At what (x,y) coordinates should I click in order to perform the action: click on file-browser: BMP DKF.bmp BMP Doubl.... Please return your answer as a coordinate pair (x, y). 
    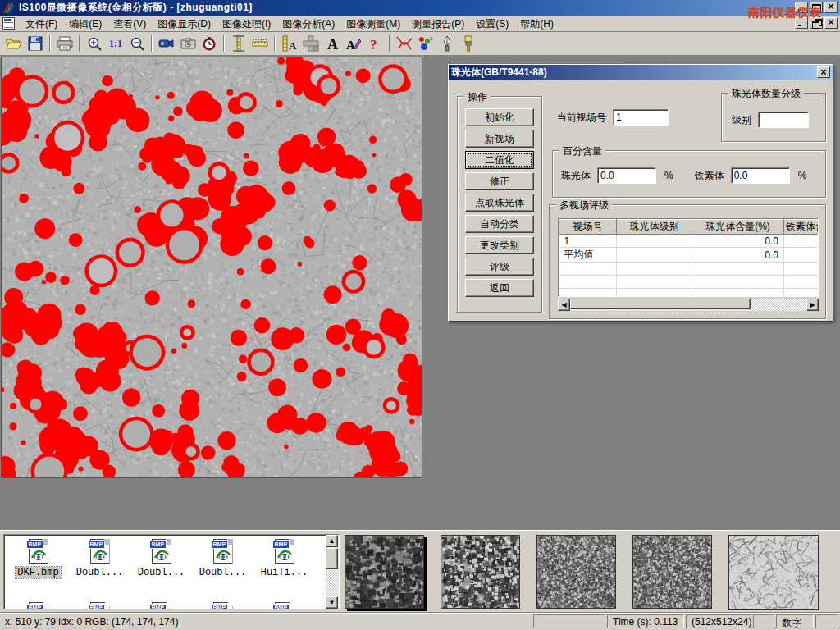
    Looking at the image, I should click on (171, 572).